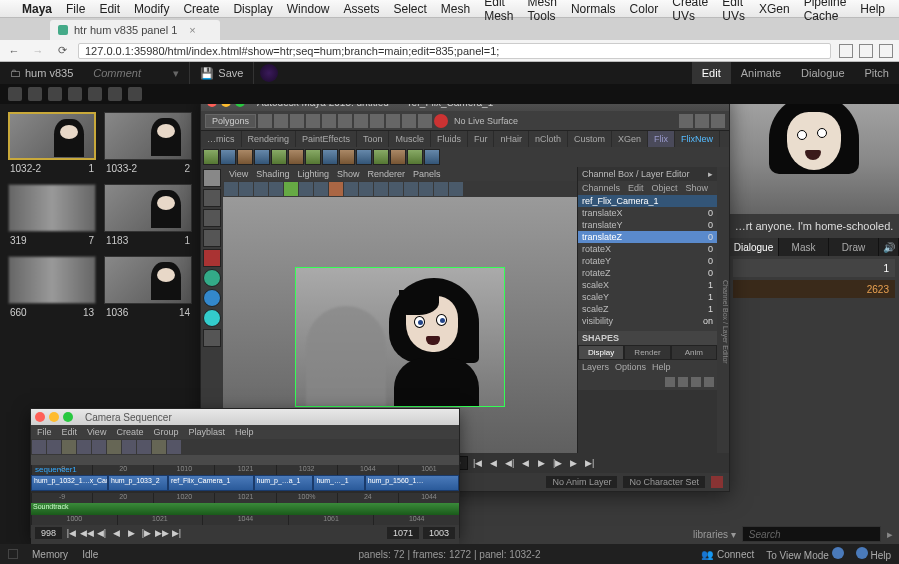 The image size is (899, 564). What do you see at coordinates (812, 534) in the screenshot?
I see `search-input: Search` at bounding box center [812, 534].